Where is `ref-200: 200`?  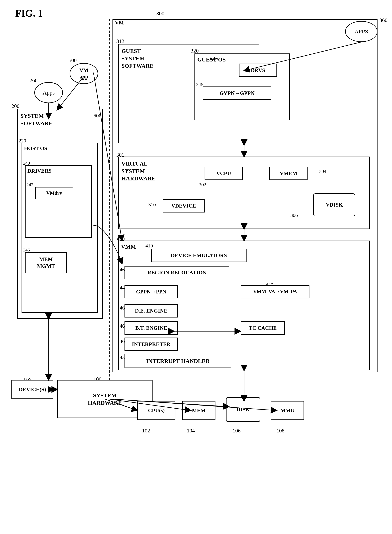 ref-200: 200 is located at coordinates (15, 106).